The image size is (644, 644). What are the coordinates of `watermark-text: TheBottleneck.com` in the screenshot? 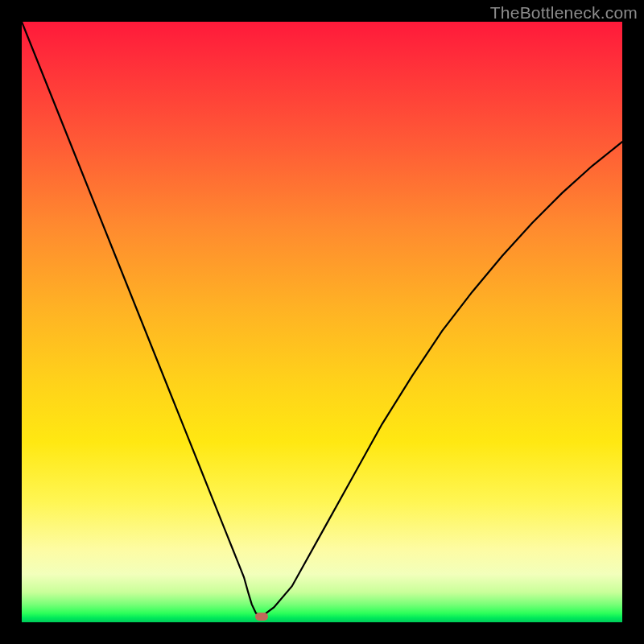 It's located at (564, 13).